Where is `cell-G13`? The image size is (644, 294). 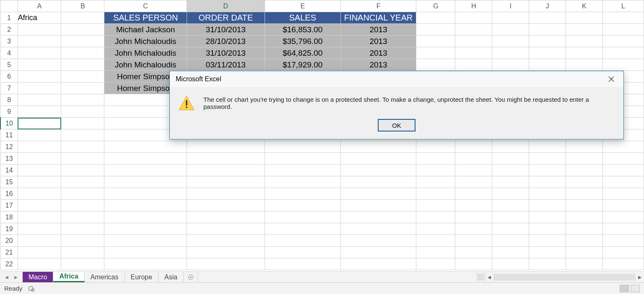 cell-G13 is located at coordinates (436, 159).